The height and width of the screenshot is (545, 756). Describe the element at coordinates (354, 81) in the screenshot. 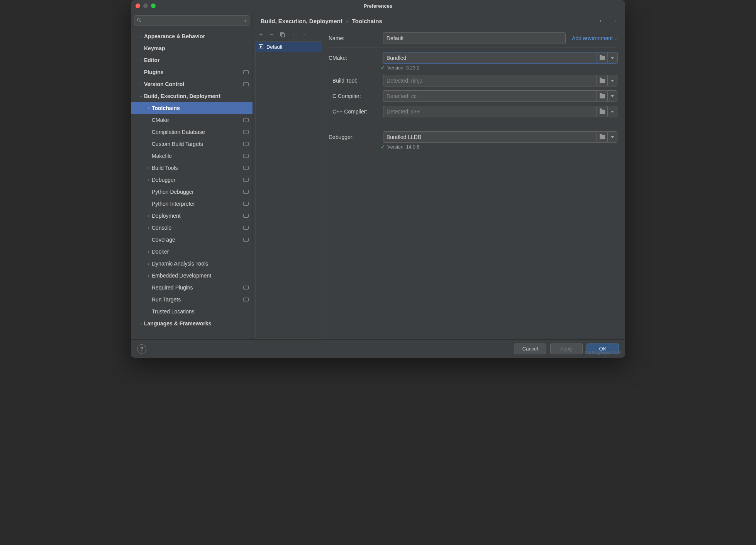

I see `build-tool-label: Build Tool:` at that location.